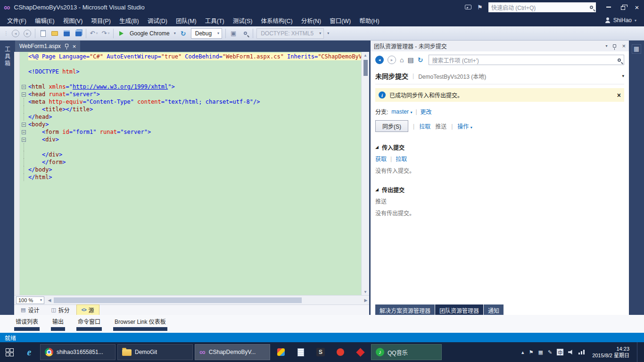  What do you see at coordinates (67, 45) in the screenshot?
I see `pin-icon` at bounding box center [67, 45].